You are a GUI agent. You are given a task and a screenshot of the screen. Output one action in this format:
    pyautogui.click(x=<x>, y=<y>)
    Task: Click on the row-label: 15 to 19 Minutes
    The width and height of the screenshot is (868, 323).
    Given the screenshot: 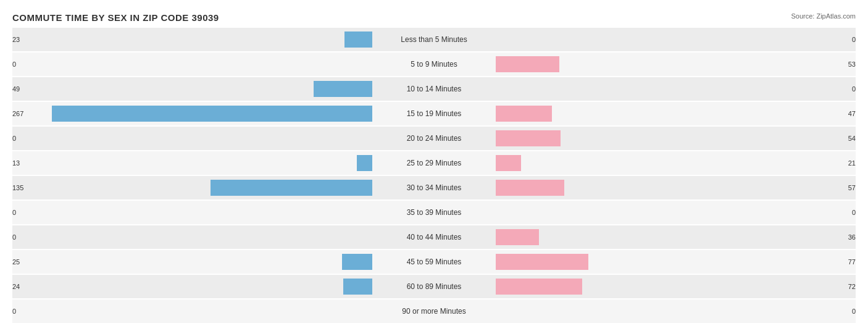 What is the action you would take?
    pyautogui.click(x=434, y=114)
    